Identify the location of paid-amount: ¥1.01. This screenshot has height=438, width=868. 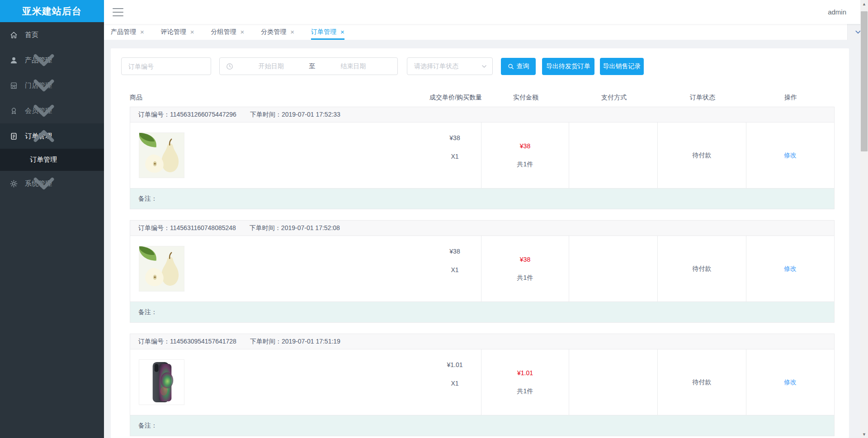
(525, 373).